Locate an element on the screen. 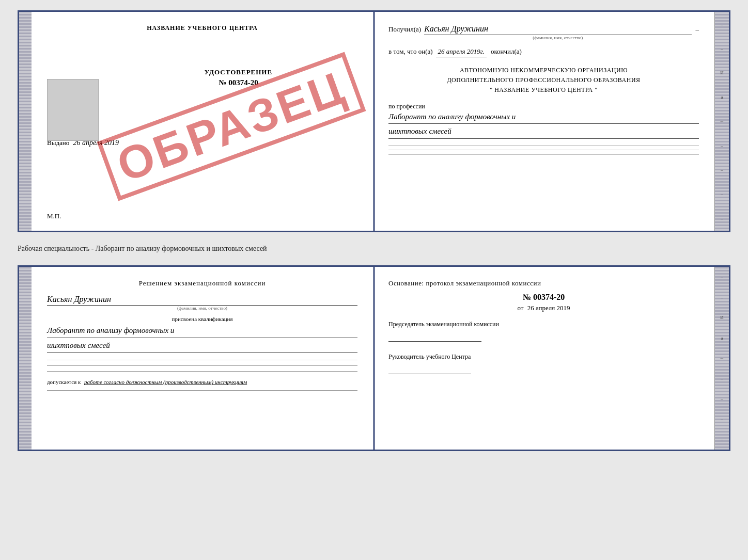  org-name-line: " НАЗВАНИЕ УЧЕБНОГО ЦЕНТРА " is located at coordinates (543, 90).